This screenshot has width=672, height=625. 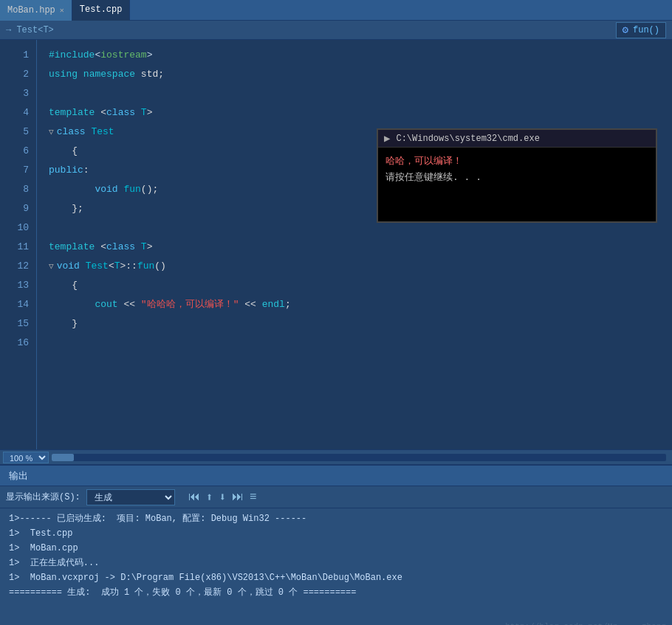 I want to click on cmd-title: C:\Windows\system32\cmd.exe, so click(x=467, y=139).